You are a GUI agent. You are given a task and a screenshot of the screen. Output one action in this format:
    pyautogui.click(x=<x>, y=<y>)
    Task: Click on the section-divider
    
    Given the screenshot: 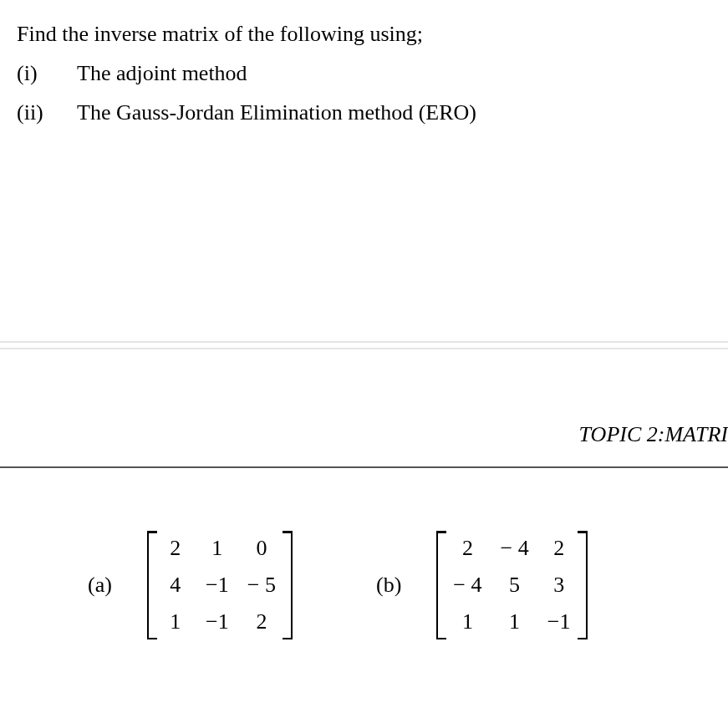 What is the action you would take?
    pyautogui.click(x=364, y=467)
    